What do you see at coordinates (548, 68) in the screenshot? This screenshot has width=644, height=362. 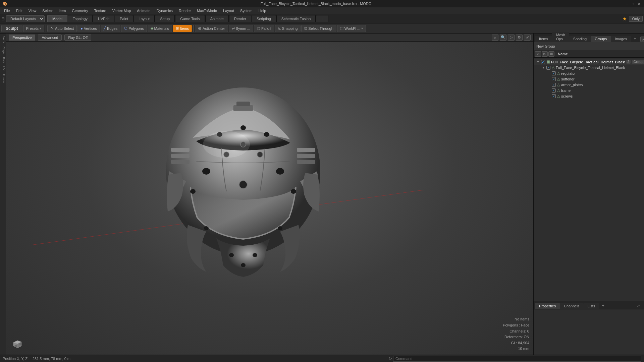 I see `tree-check-main: ✓` at bounding box center [548, 68].